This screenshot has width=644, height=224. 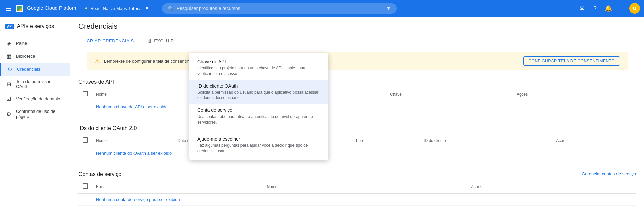 What do you see at coordinates (609, 174) in the screenshot?
I see `manage-service-accounts-link: Gerenciar contas de serviço` at bounding box center [609, 174].